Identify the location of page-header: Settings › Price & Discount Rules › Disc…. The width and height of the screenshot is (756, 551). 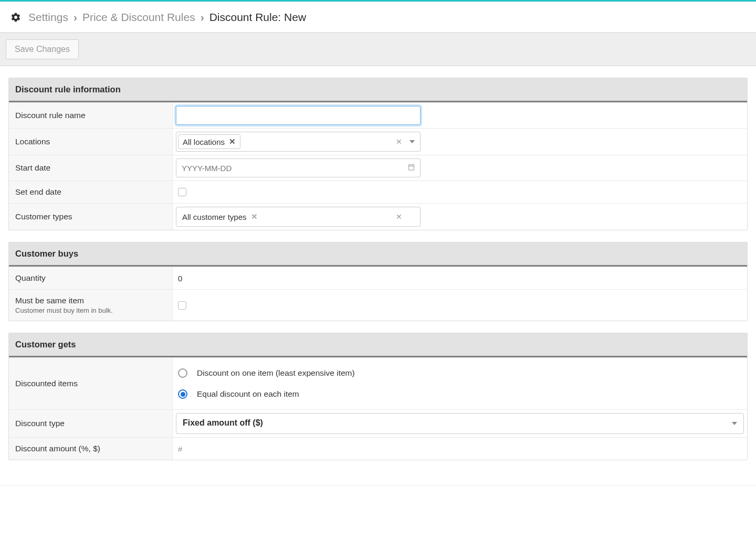
(378, 17).